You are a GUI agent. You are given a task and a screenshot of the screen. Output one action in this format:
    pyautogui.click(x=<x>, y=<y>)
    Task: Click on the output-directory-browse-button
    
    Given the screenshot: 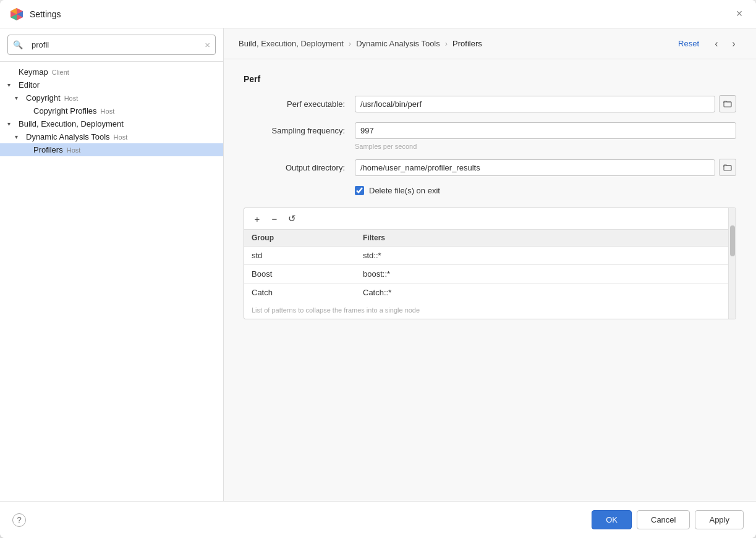 What is the action you would take?
    pyautogui.click(x=728, y=167)
    